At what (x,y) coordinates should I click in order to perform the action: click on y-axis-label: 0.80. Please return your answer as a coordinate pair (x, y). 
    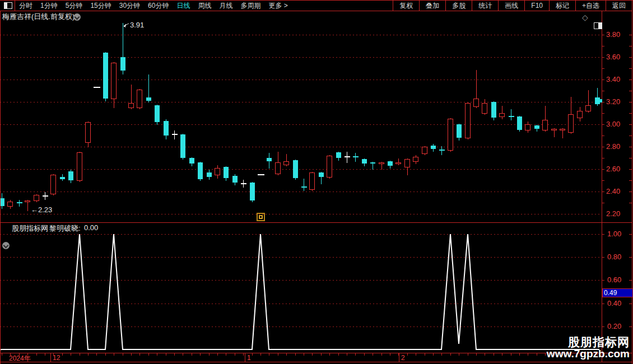
    Looking at the image, I should click on (614, 256).